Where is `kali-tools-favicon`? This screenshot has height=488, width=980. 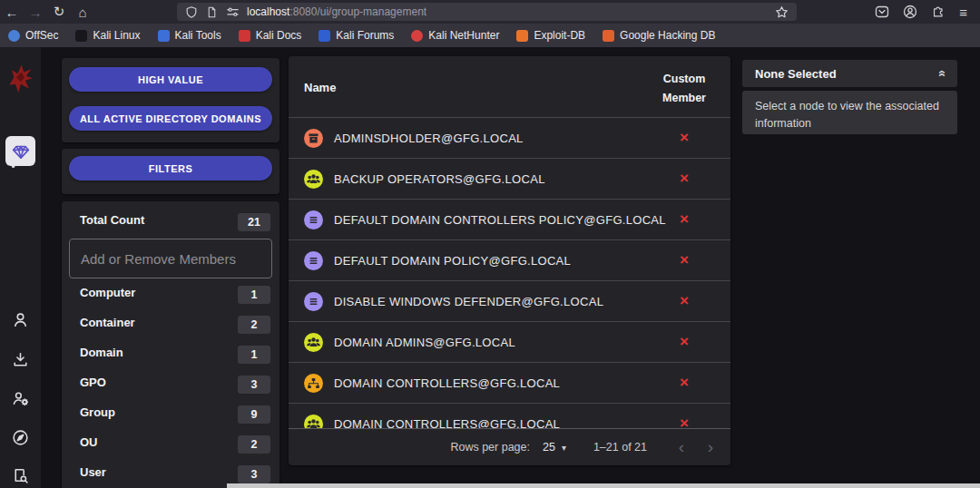
kali-tools-favicon is located at coordinates (163, 36).